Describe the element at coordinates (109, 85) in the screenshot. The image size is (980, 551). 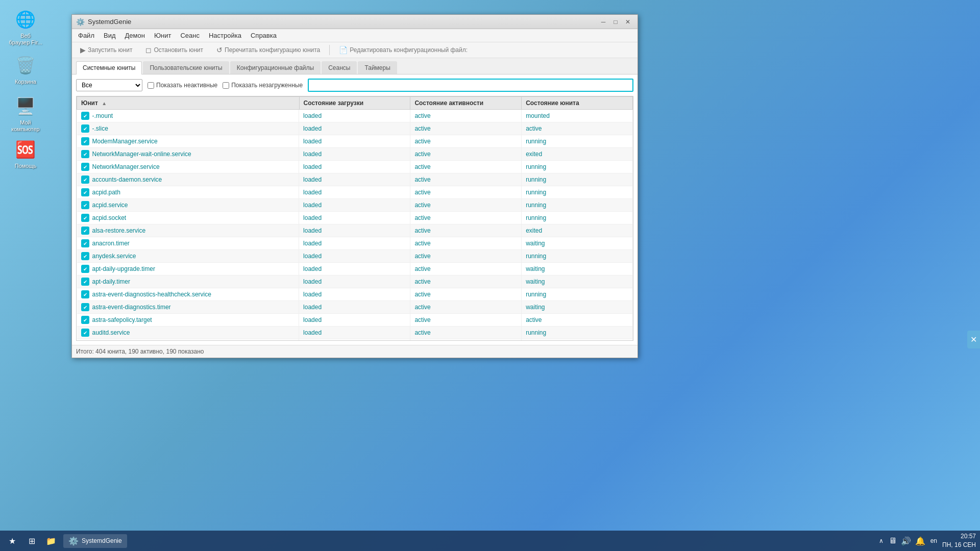
I see `type-filter-select: Все service socket target path timer mou…` at that location.